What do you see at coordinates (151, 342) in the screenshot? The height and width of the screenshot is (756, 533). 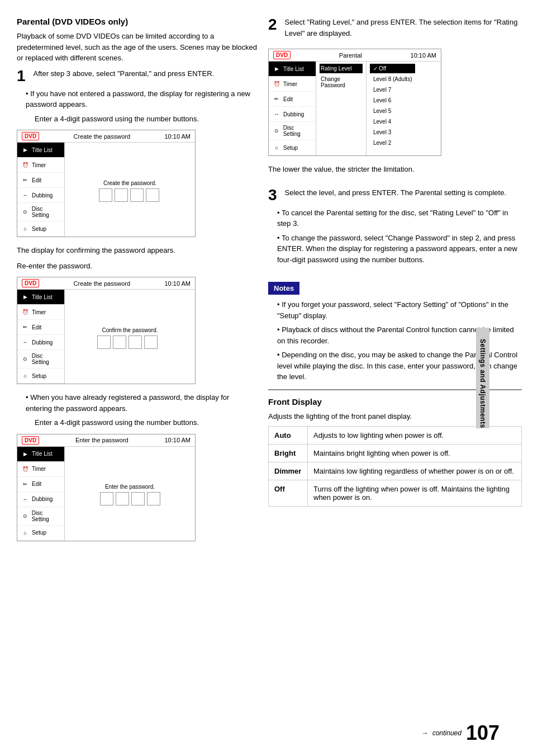 I see `pw-box-2d` at bounding box center [151, 342].